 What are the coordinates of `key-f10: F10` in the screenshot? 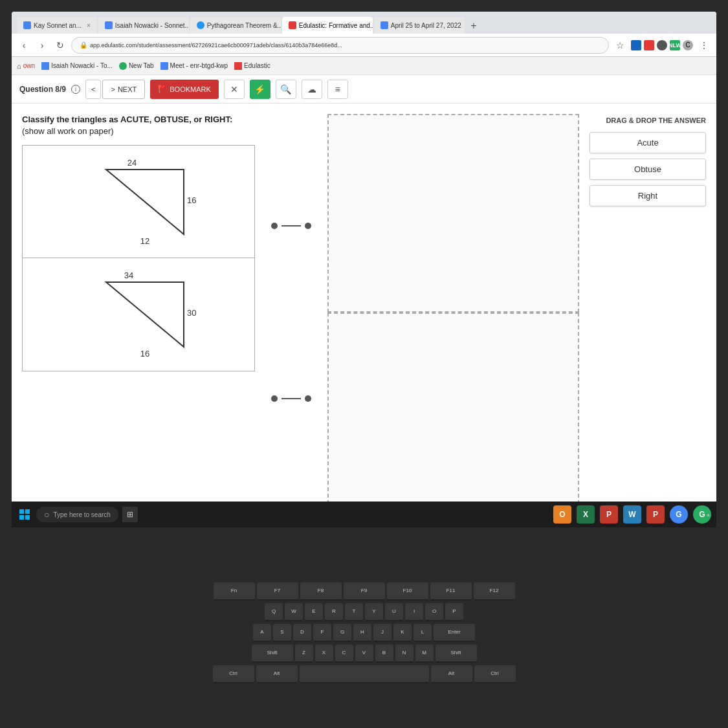 It's located at (408, 591).